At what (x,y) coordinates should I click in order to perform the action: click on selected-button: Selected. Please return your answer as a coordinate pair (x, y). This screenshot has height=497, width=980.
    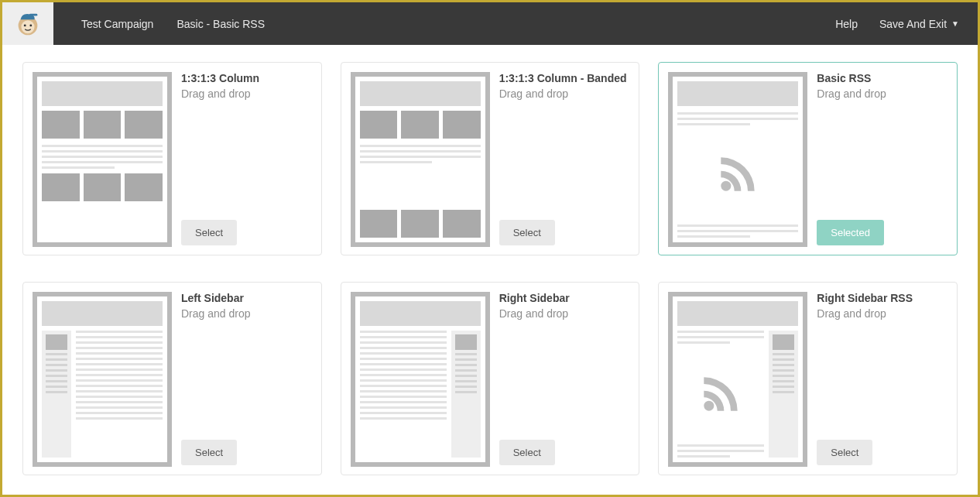
    Looking at the image, I should click on (850, 232).